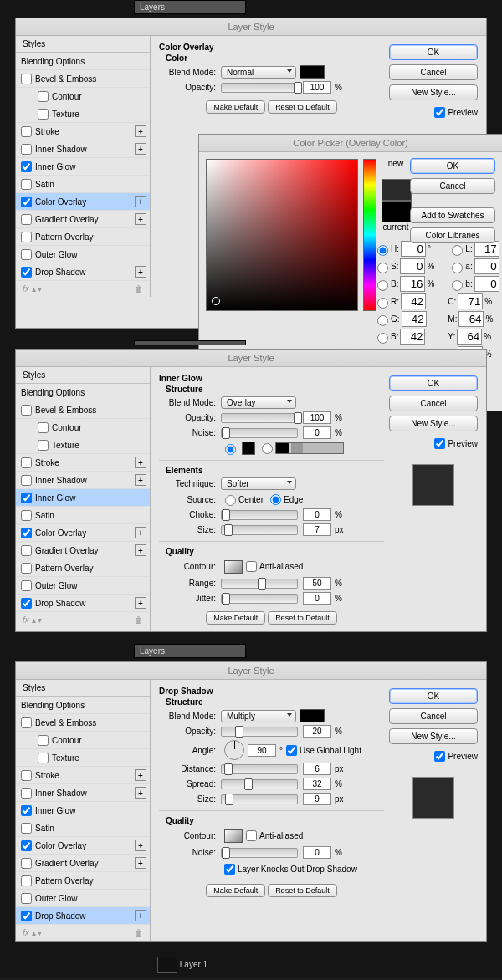 The image size is (502, 980). Describe the element at coordinates (248, 448) in the screenshot. I see `glow-color-swatch` at that location.